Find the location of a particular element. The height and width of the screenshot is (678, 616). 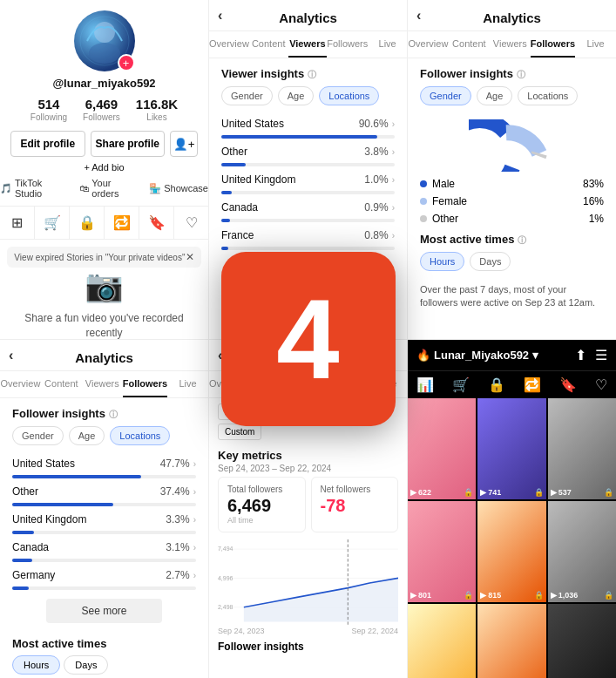

days-btn-bl: Days is located at coordinates (85, 665).